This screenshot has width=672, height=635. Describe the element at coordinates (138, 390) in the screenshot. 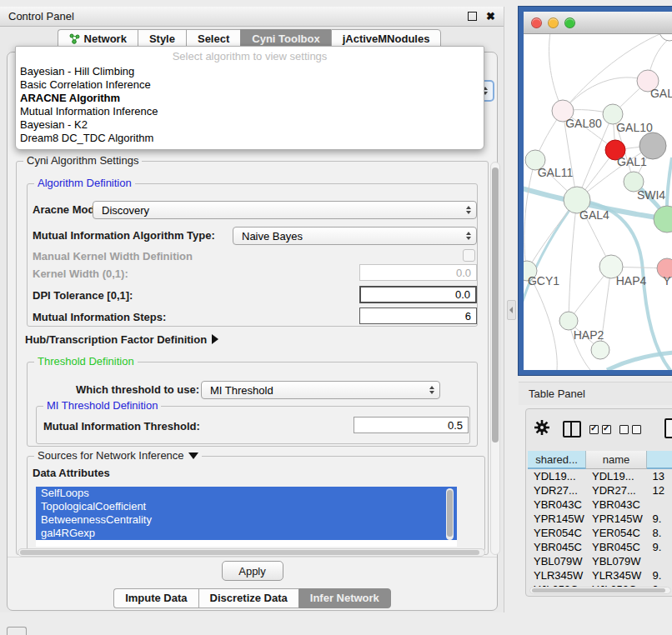

I see `which-threshold-label: Which threshold to use:` at that location.